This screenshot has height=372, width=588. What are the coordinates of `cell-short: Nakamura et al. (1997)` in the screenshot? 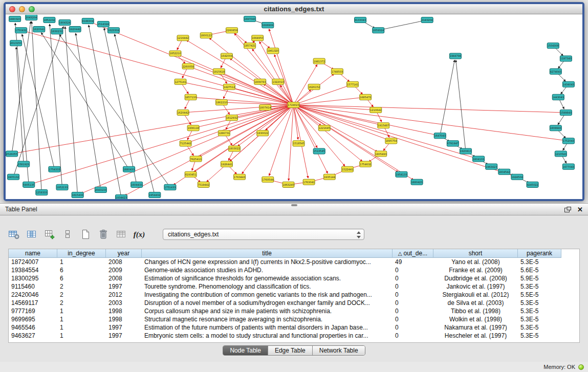 It's located at (476, 327).